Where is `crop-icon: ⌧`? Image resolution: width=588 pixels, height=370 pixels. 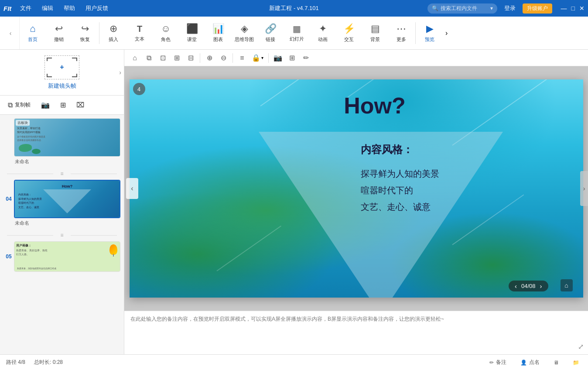
crop-icon: ⌧ is located at coordinates (80, 105).